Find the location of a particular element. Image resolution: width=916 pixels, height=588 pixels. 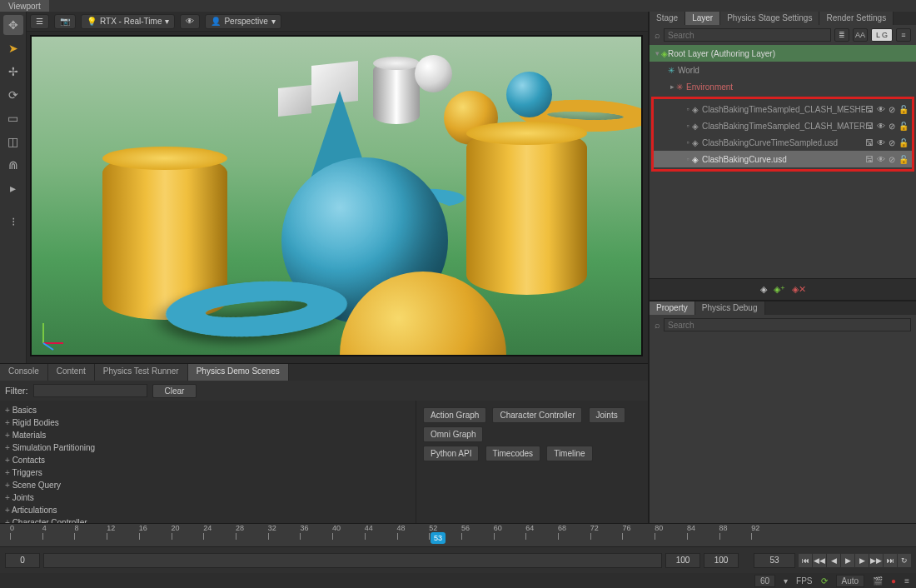

select-tool-icon: ✥ is located at coordinates (13, 25).